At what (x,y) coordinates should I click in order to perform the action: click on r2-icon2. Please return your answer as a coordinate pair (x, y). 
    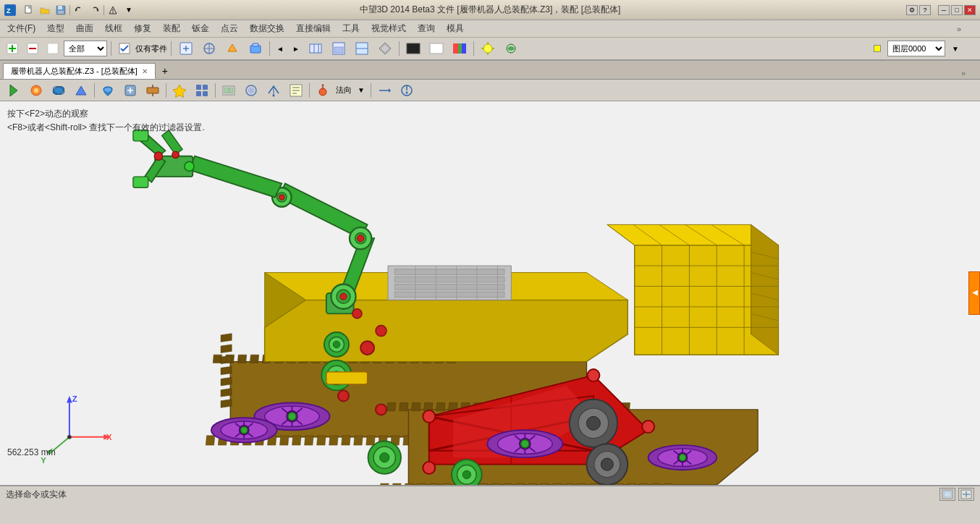
    Looking at the image, I should click on (36, 90).